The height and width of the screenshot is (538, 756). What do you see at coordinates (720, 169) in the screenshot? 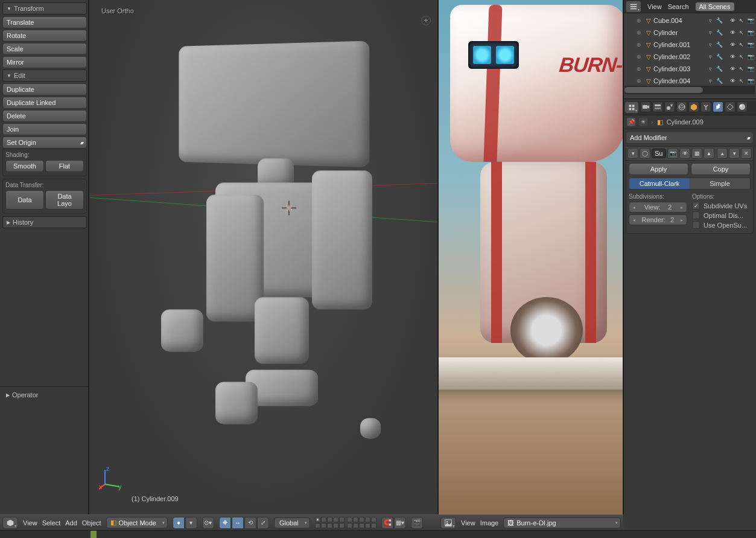
I see `copy-button: Copy` at bounding box center [720, 169].